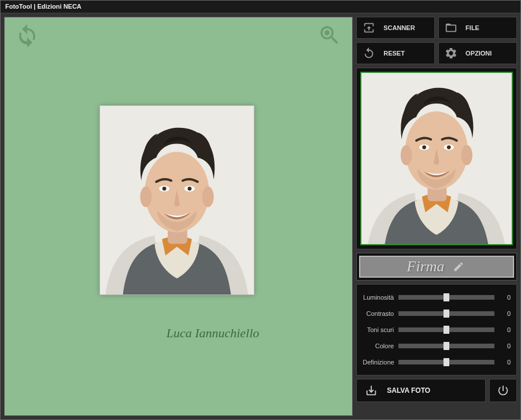  I want to click on title-bar: FotoTool | Edizioni NECA, so click(260, 7).